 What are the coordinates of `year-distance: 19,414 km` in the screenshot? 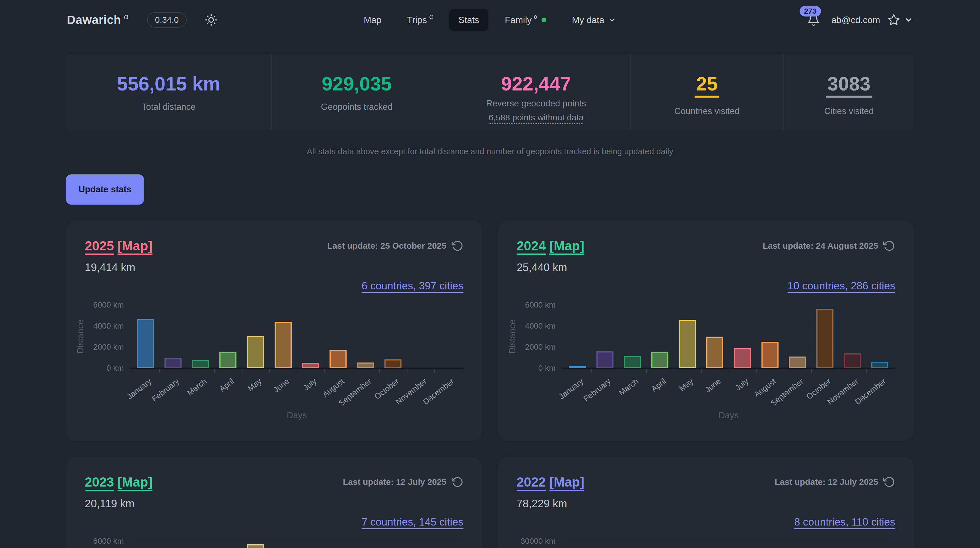 It's located at (274, 268).